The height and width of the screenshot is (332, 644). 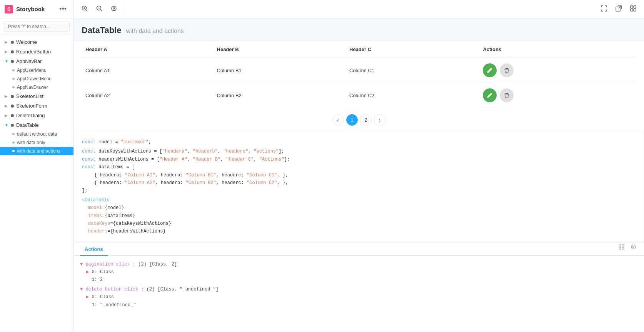 What do you see at coordinates (37, 115) in the screenshot?
I see `sidebar-item-deletedialog: ▶ DeleteDialog` at bounding box center [37, 115].